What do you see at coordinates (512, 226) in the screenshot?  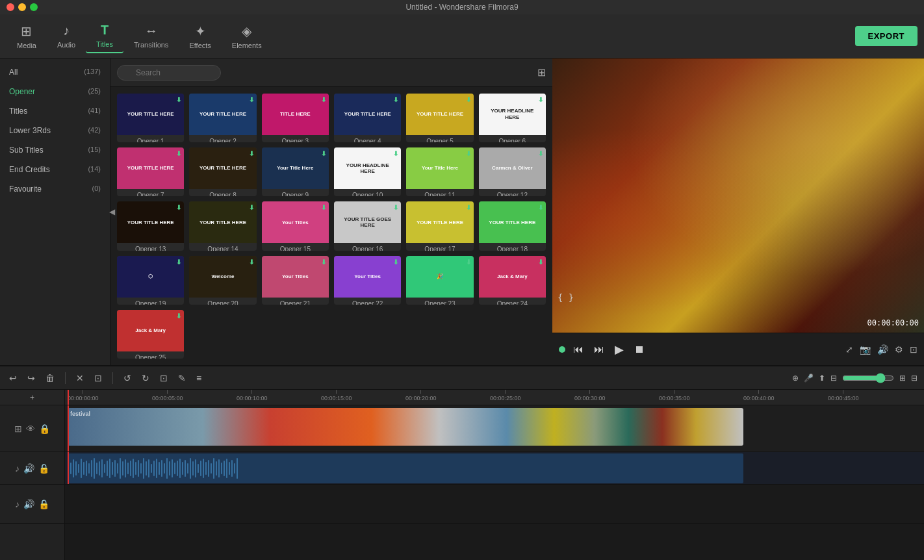 I see `title-card-18: YOUR TITLE HERE ⬇ Opener 18` at bounding box center [512, 226].